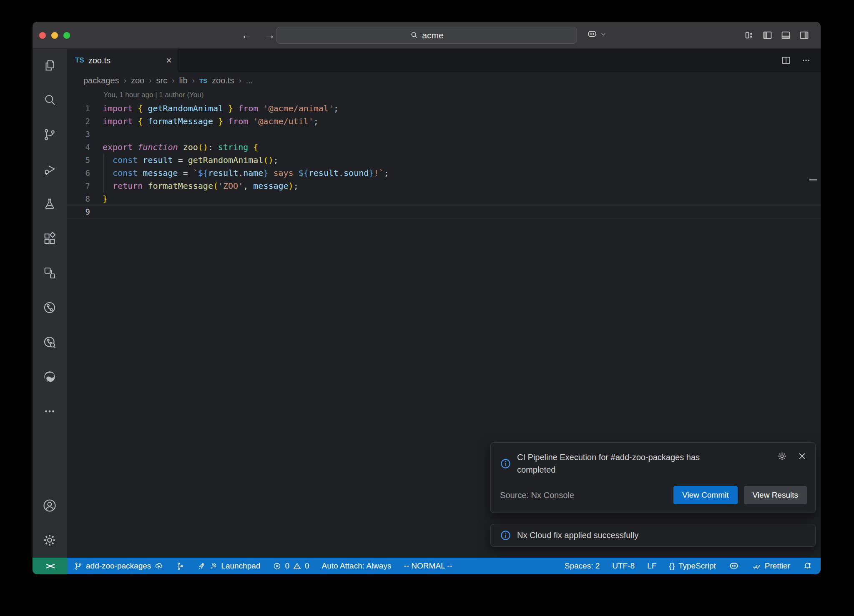 Image resolution: width=854 pixels, height=616 pixels. What do you see at coordinates (357, 566) in the screenshot?
I see `auto-attach-status-item: Auto Attach: Always` at bounding box center [357, 566].